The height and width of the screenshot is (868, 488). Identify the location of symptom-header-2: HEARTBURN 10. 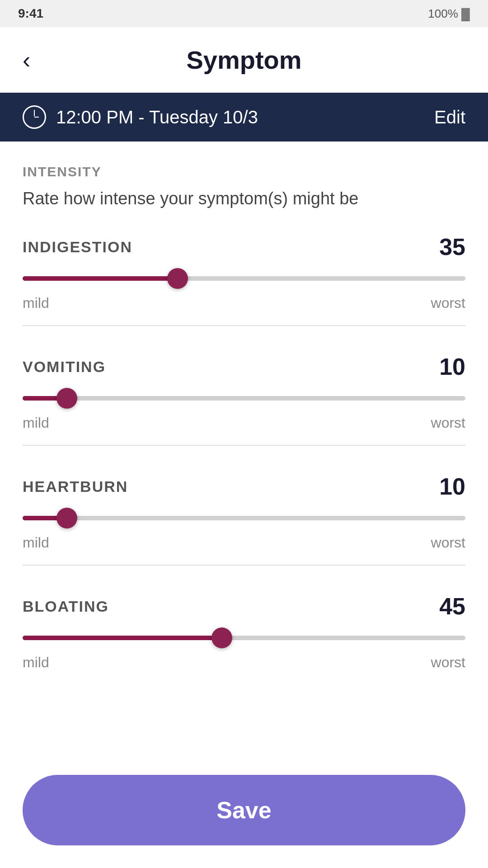
(244, 486).